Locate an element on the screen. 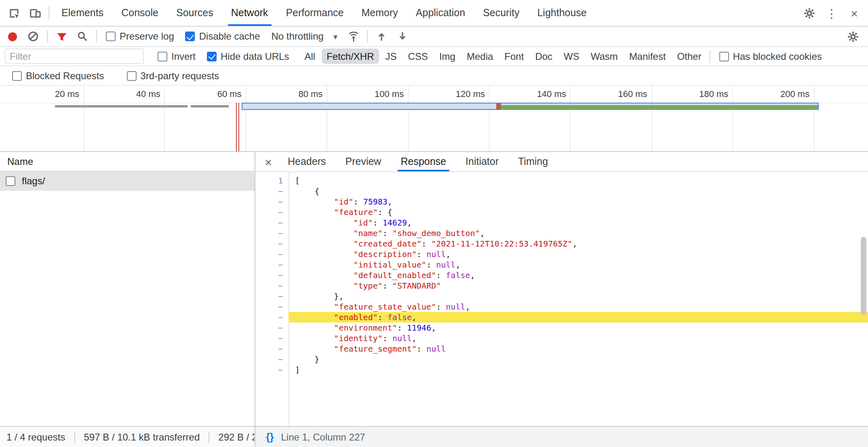 The height and width of the screenshot is (447, 868). network-toolbar: Preserve log Disable cache No throttling… is located at coordinates (434, 37).